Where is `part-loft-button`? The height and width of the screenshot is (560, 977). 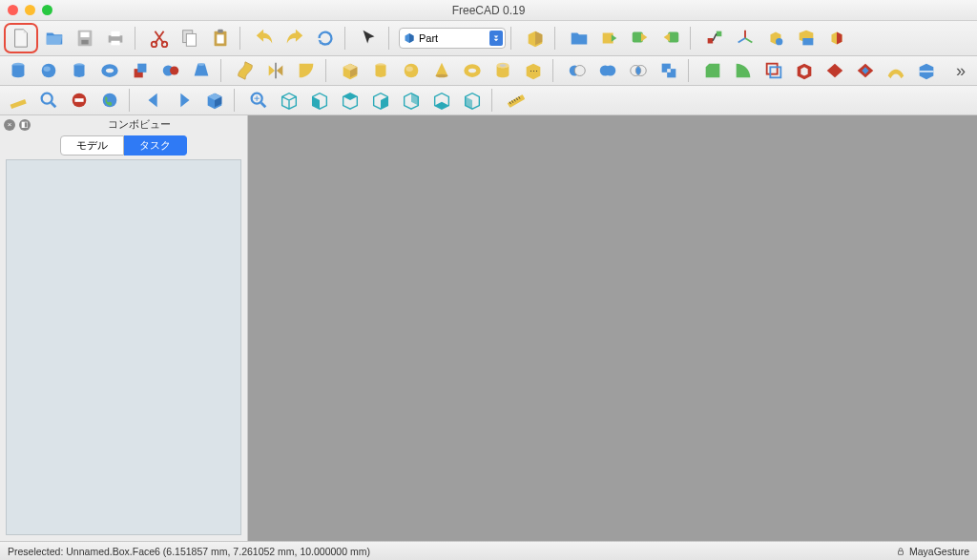
part-loft-button is located at coordinates (201, 71).